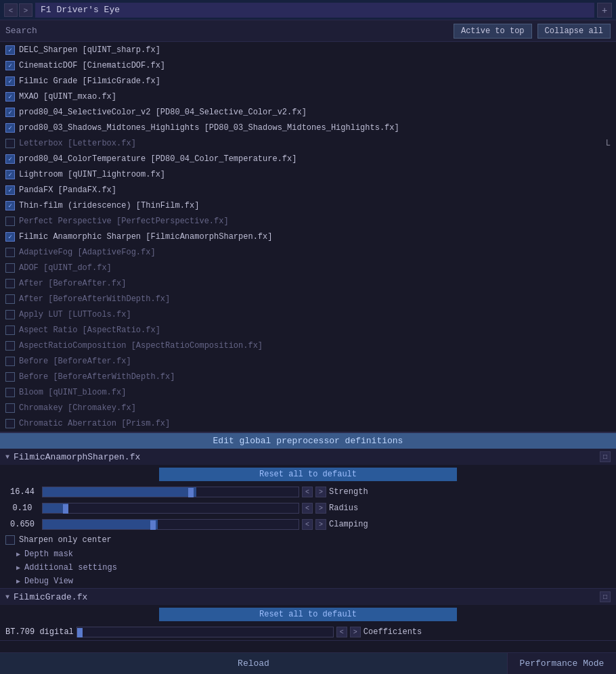 The width and height of the screenshot is (616, 674). What do you see at coordinates (308, 283) in the screenshot?
I see `effect-item: After [BeforeAfter.fx]` at bounding box center [308, 283].